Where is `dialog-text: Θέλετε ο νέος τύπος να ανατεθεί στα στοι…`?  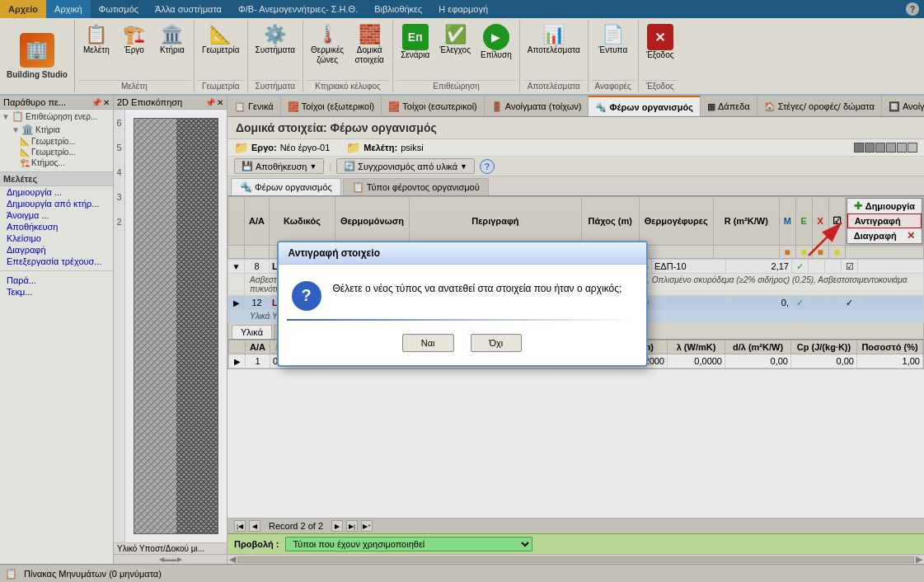
dialog-text: Θέλετε ο νέος τύπος να ανατεθεί στα στοι… is located at coordinates (483, 289).